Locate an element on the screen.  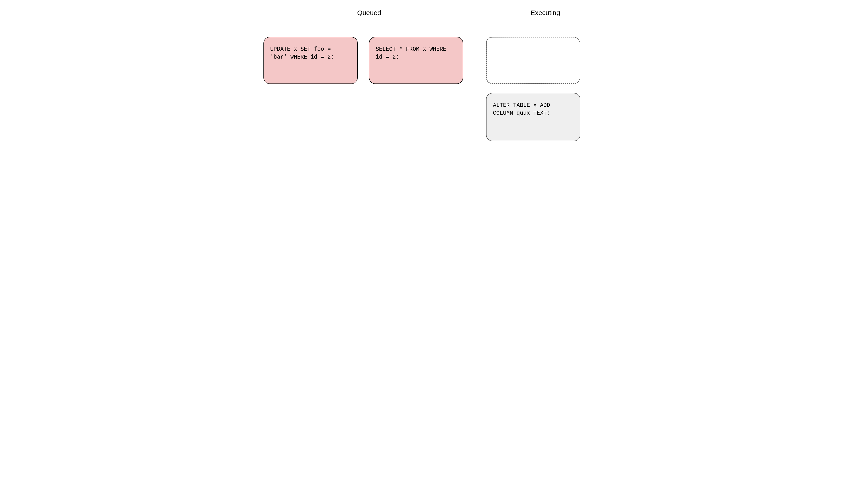
executing-cards-column: ALTER TABLE x ADD COLUMN quux TEXT; is located at coordinates (545, 89).